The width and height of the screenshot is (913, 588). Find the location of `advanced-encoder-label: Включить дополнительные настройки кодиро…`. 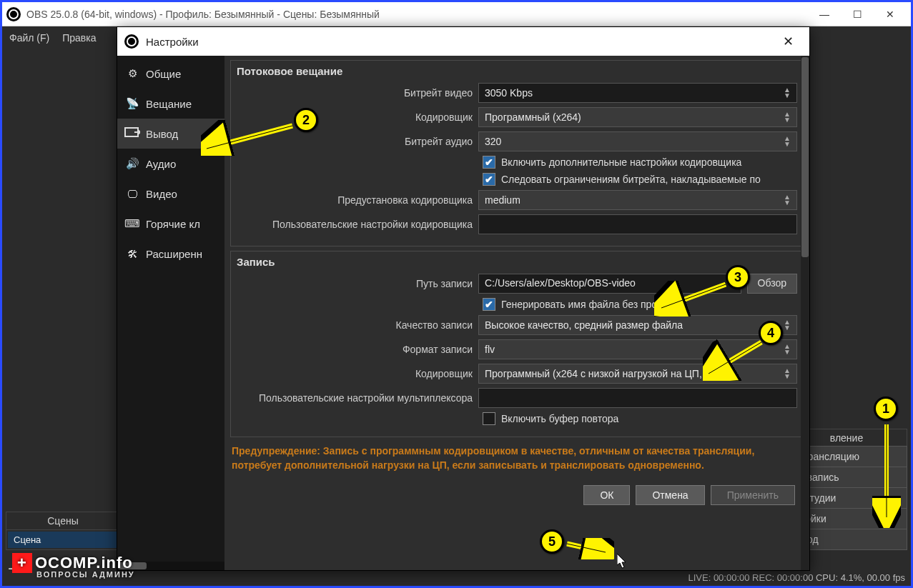

advanced-encoder-label: Включить дополнительные настройки кодиро… is located at coordinates (621, 162).